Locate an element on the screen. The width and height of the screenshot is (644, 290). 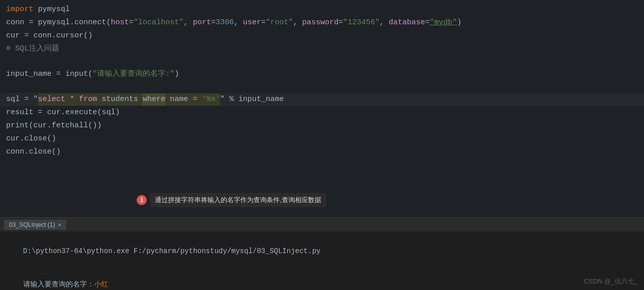
terminal-prompt-prefix: 请输入要查询的名字： is located at coordinates (59, 284).